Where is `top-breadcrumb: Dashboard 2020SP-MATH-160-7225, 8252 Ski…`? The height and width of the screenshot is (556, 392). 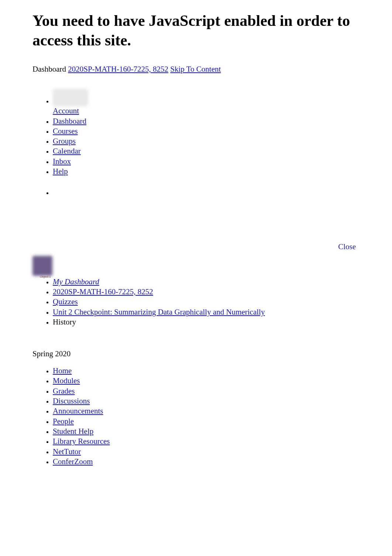 top-breadcrumb: Dashboard 2020SP-MATH-160-7225, 8252 Ski… is located at coordinates (196, 69).